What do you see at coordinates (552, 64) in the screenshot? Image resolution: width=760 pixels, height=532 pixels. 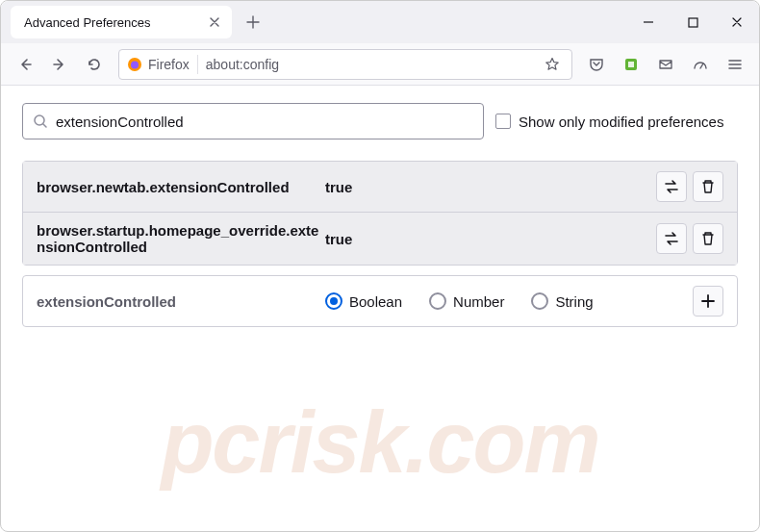 I see `bookmark-star-button` at bounding box center [552, 64].